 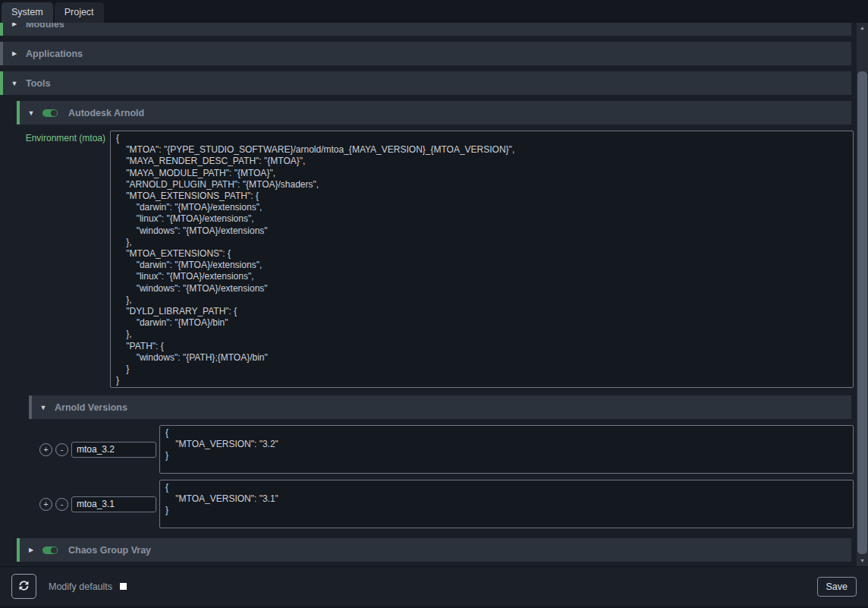 I want to click on vertical-scrollbar: ▲ ▼, so click(x=862, y=295).